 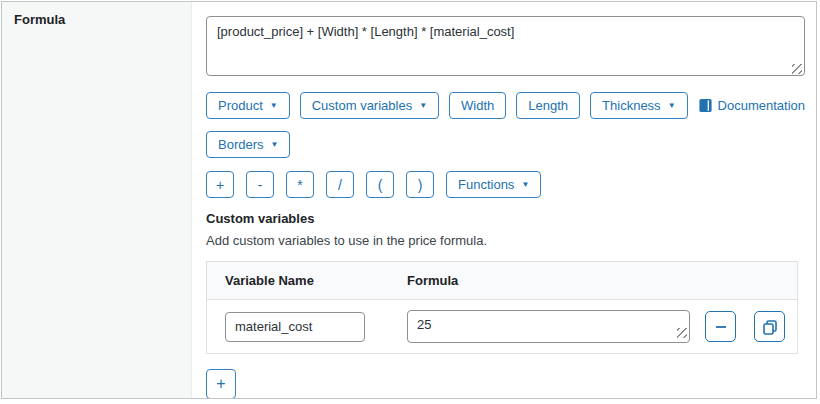 What do you see at coordinates (752, 106) in the screenshot?
I see `documentation-link: Documentation` at bounding box center [752, 106].